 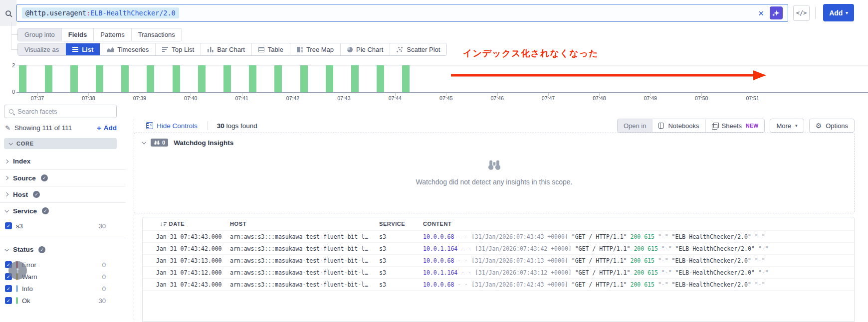 What do you see at coordinates (304, 224) in the screenshot?
I see `column-header-host: HOST` at bounding box center [304, 224].